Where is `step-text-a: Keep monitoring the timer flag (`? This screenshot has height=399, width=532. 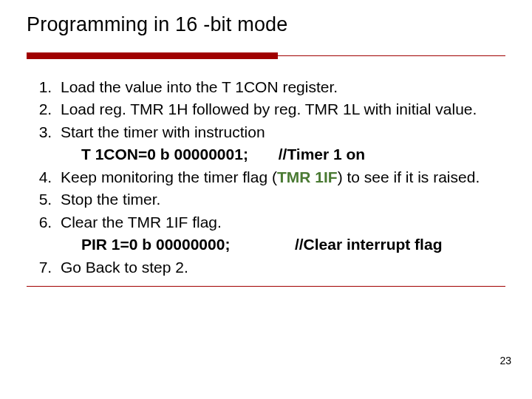
step-text-a: Keep monitoring the timer flag ( is located at coordinates (168, 177).